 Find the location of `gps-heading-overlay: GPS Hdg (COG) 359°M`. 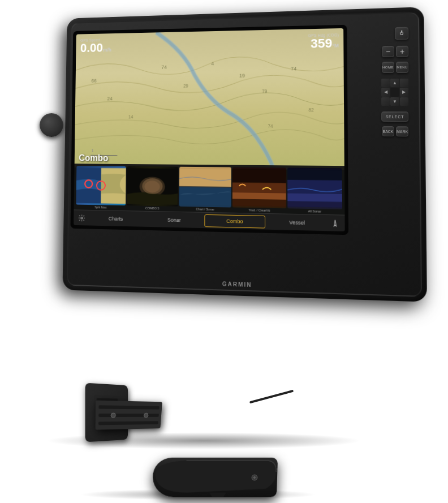

gps-heading-overlay: GPS Hdg (COG) 359°M is located at coordinates (324, 41).